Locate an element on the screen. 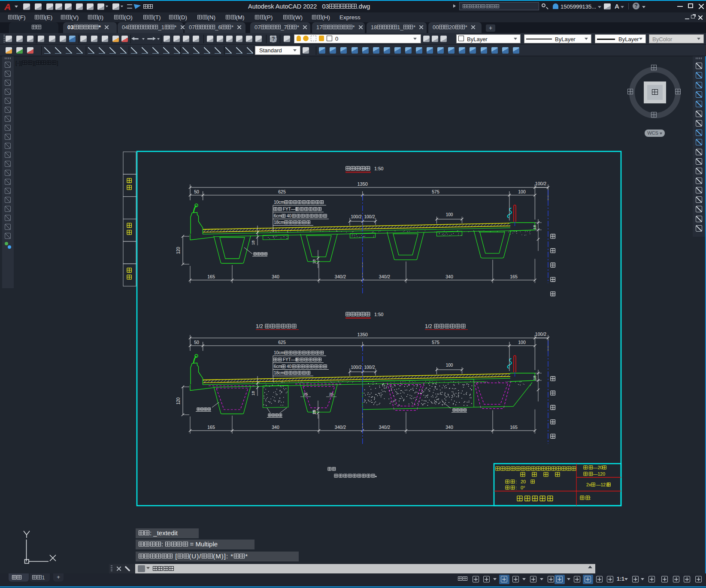 This screenshot has height=588, width=706. svg-text: 2x is located at coordinates (589, 485).